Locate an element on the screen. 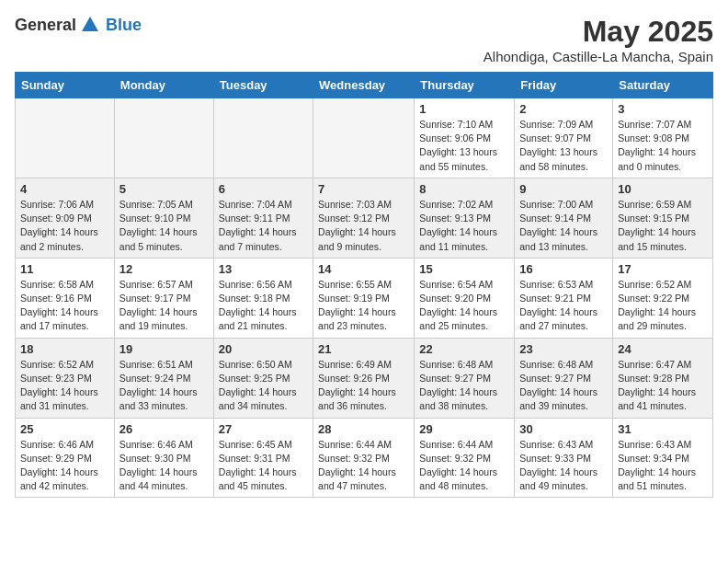 This screenshot has width=728, height=563. cal-cell: 23Sunrise: 6:48 AM Sunset: 9:27 PM Dayli… is located at coordinates (564, 377).